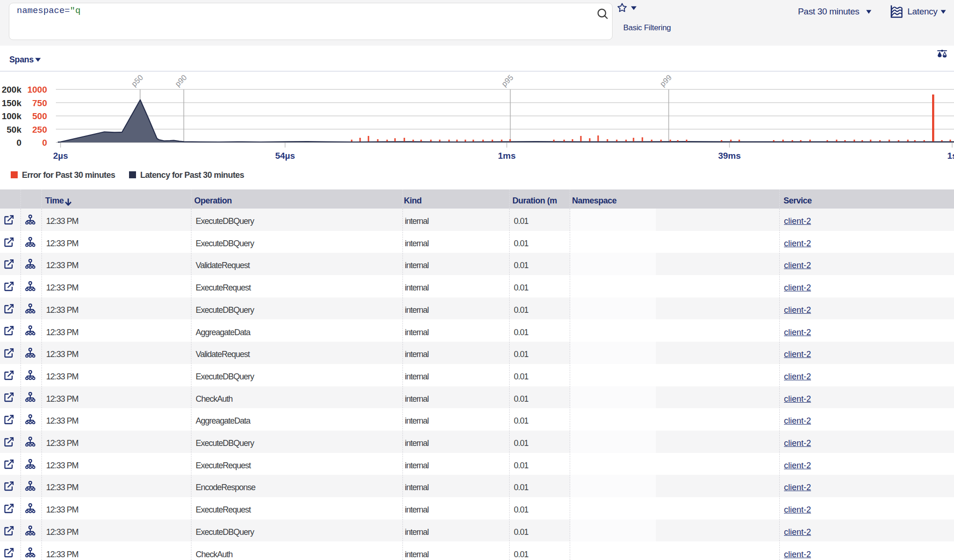  What do you see at coordinates (37, 89) in the screenshot?
I see `svg-text: 1000` at bounding box center [37, 89].